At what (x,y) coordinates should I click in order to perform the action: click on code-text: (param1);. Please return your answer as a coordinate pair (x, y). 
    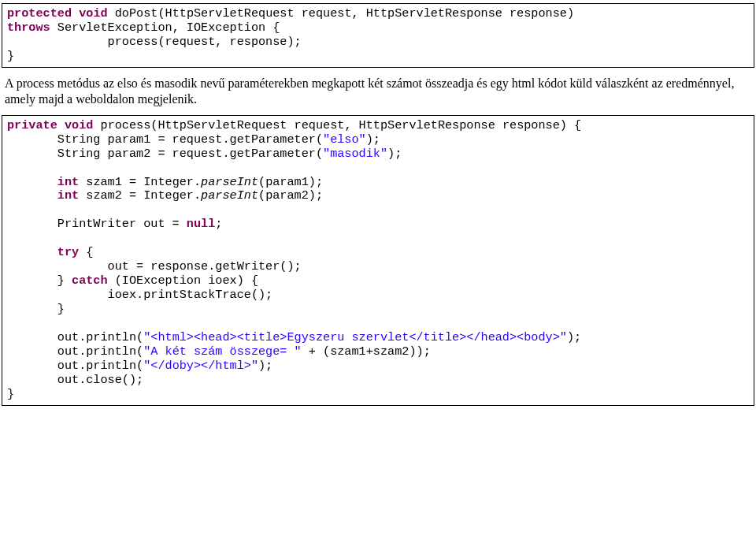
    Looking at the image, I should click on (291, 182).